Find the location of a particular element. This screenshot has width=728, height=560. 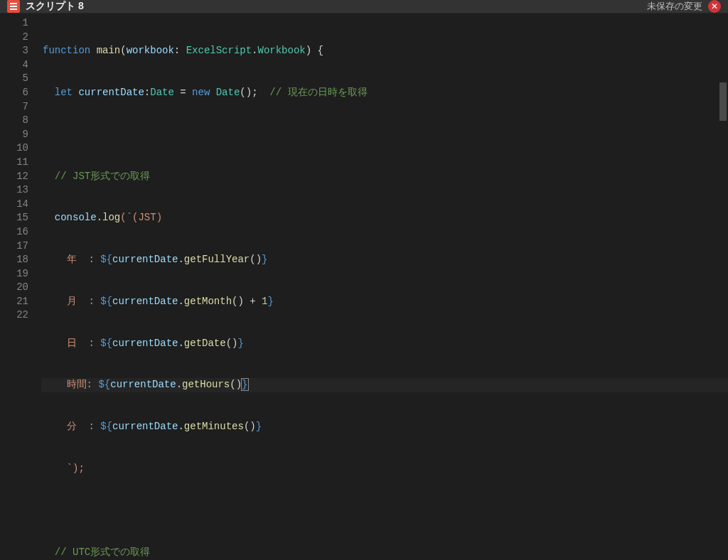

code-line: `); is located at coordinates (385, 469).